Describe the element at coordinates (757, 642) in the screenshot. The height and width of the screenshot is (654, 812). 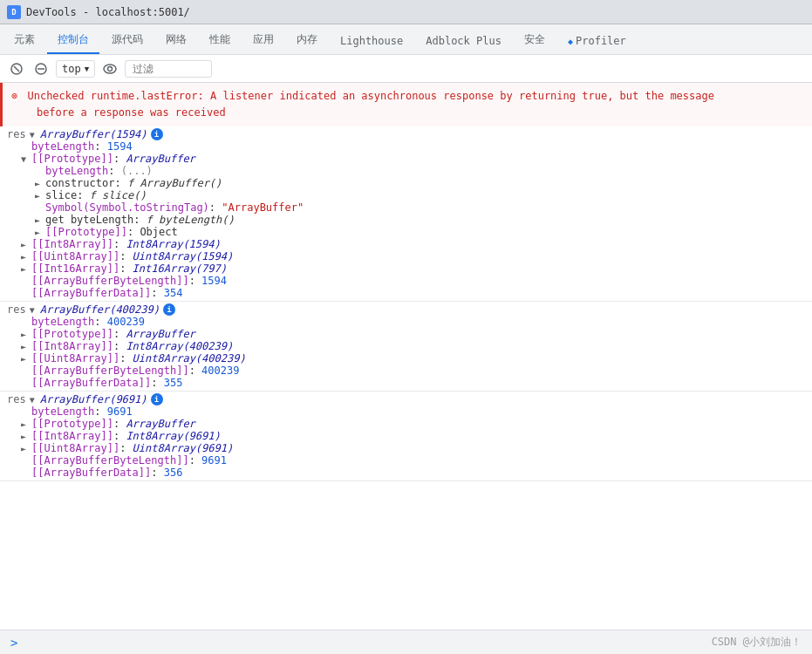
I see `watermark-text: CSDN @小刘加油！` at that location.